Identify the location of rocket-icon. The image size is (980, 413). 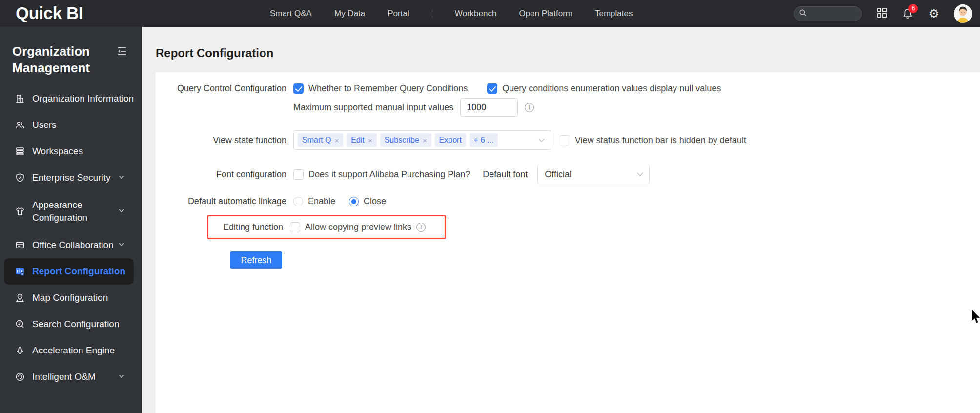
(20, 351).